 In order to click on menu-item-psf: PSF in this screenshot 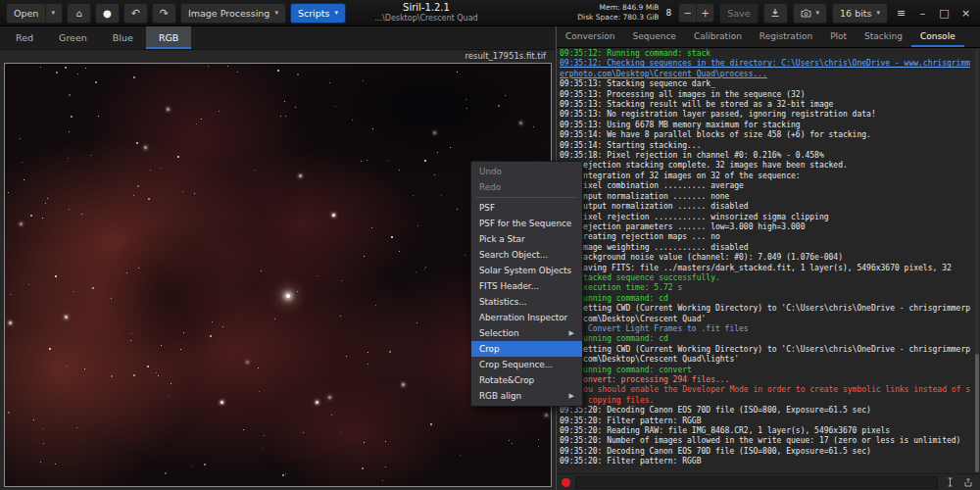, I will do `click(527, 208)`.